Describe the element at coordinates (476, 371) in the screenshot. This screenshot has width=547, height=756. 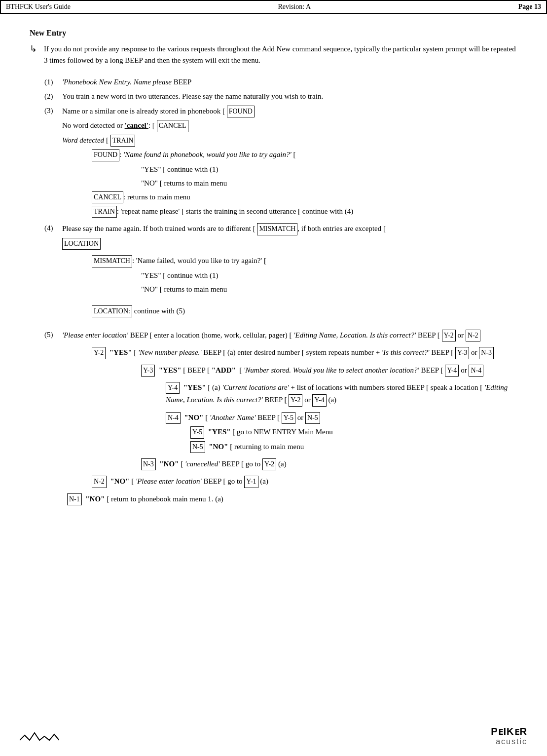
I see `n4-box: N-4` at that location.